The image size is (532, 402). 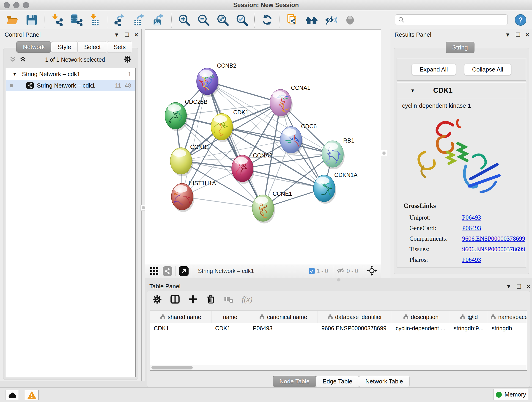 What do you see at coordinates (247, 299) in the screenshot?
I see `function-builder-icon: f(x)` at bounding box center [247, 299].